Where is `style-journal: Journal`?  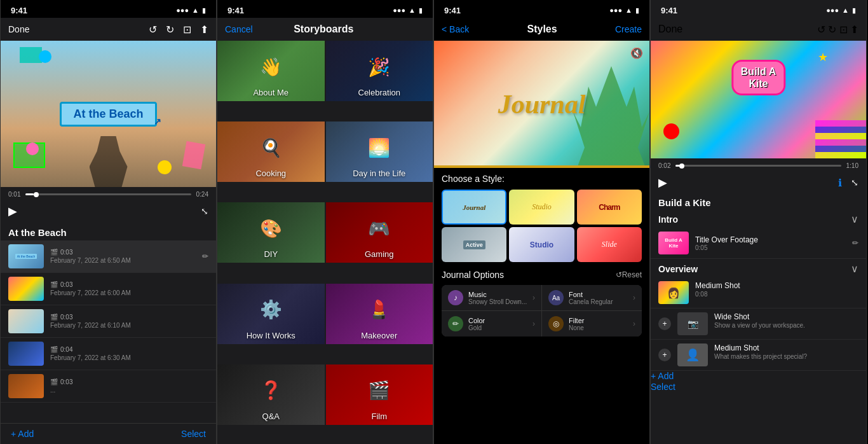
style-journal: Journal is located at coordinates (474, 207).